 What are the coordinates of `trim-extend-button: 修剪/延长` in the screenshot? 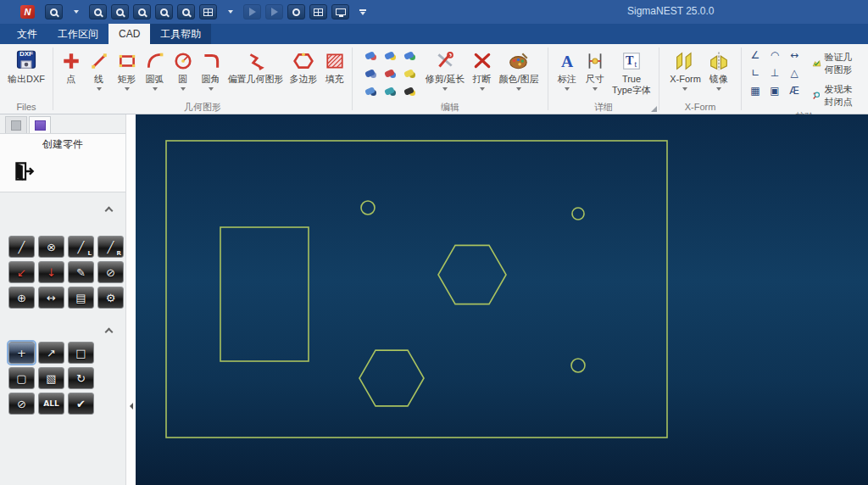 It's located at (444, 69).